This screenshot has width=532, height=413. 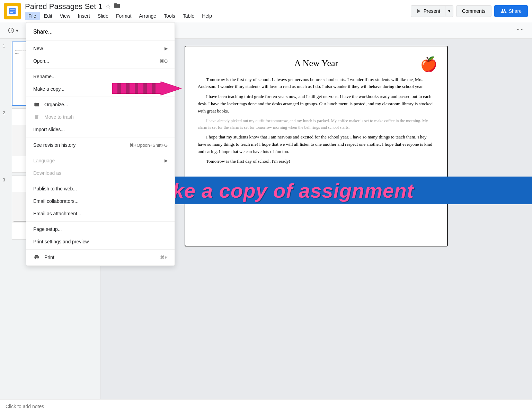 I want to click on menu-new: New ▶, so click(x=100, y=48).